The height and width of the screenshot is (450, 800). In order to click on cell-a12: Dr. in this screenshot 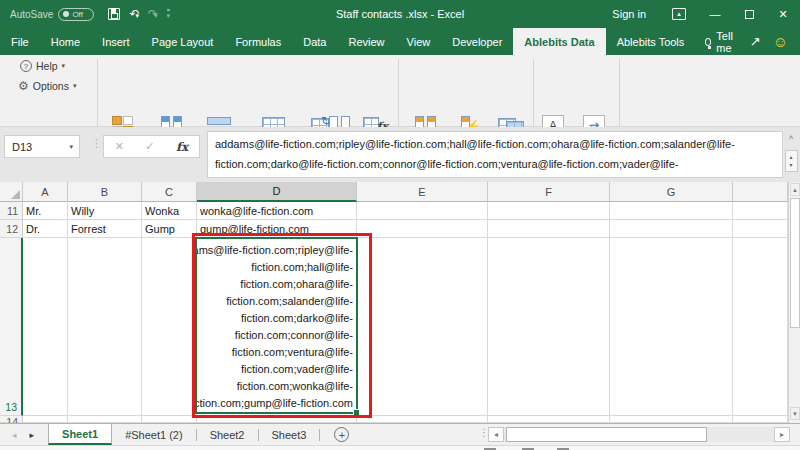, I will do `click(46, 229)`.